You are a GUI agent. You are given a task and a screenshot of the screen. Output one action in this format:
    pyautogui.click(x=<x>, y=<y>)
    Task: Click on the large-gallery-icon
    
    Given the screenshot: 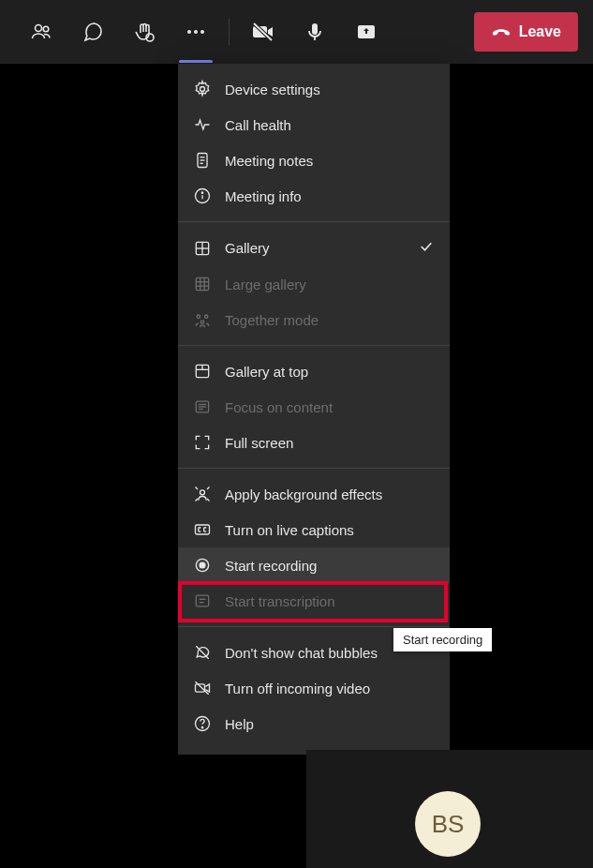 What is the action you would take?
    pyautogui.click(x=202, y=284)
    